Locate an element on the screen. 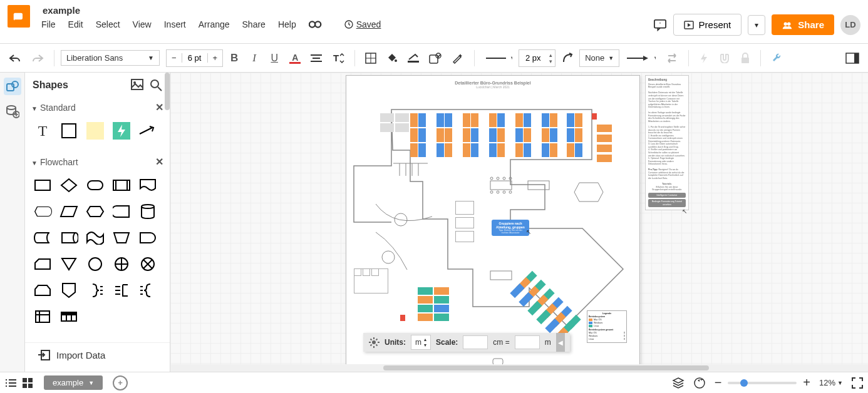 The width and height of the screenshot is (868, 393). fc-or is located at coordinates (148, 264).